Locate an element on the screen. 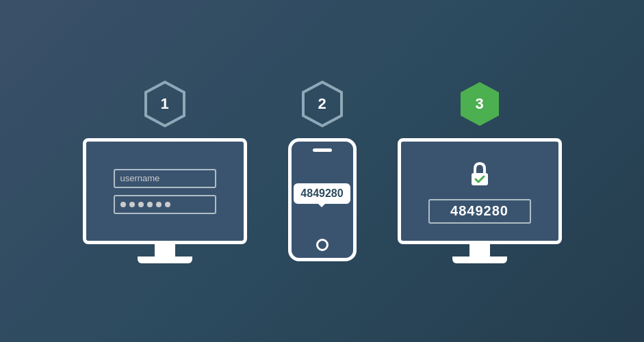  monitor-1-screen: username is located at coordinates (165, 192).